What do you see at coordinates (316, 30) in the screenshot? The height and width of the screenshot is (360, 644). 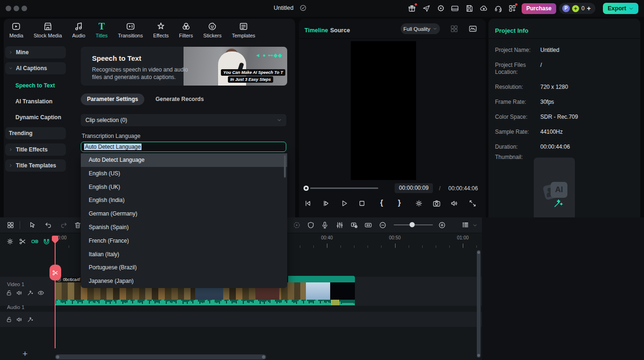 I see `tab-timeline: Timeline` at bounding box center [316, 30].